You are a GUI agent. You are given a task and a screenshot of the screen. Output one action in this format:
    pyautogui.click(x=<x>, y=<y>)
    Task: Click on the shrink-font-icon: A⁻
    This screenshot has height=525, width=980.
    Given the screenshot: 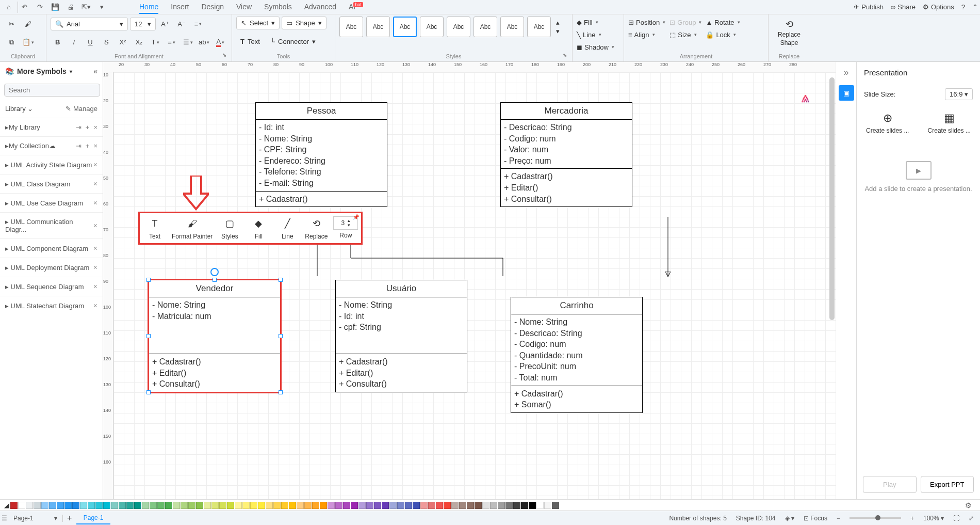 What is the action you would take?
    pyautogui.click(x=182, y=24)
    